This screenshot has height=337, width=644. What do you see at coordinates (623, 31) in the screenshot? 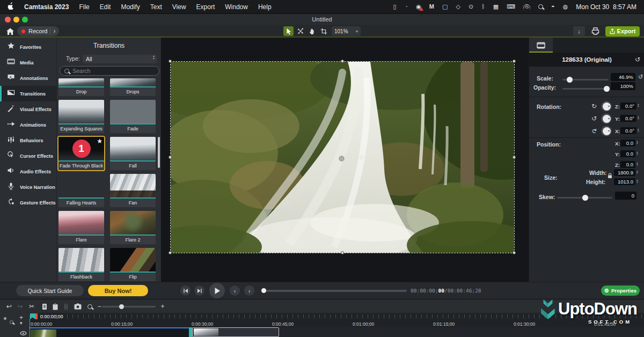
I see `export-button: Export` at bounding box center [623, 31].